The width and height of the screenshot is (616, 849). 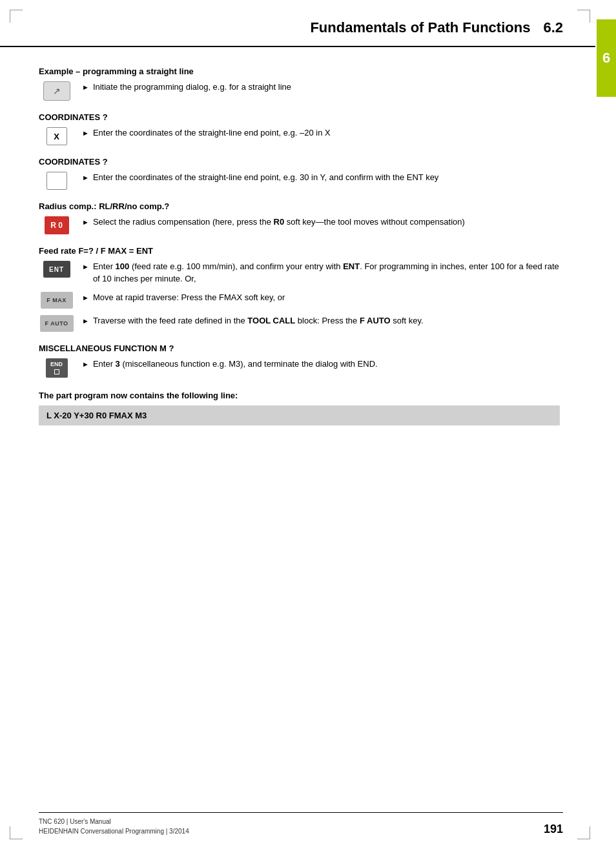 What do you see at coordinates (321, 364) in the screenshot?
I see `text-cell-end: ► Enter 3 (miscellaneous function e.g. M…` at bounding box center [321, 364].